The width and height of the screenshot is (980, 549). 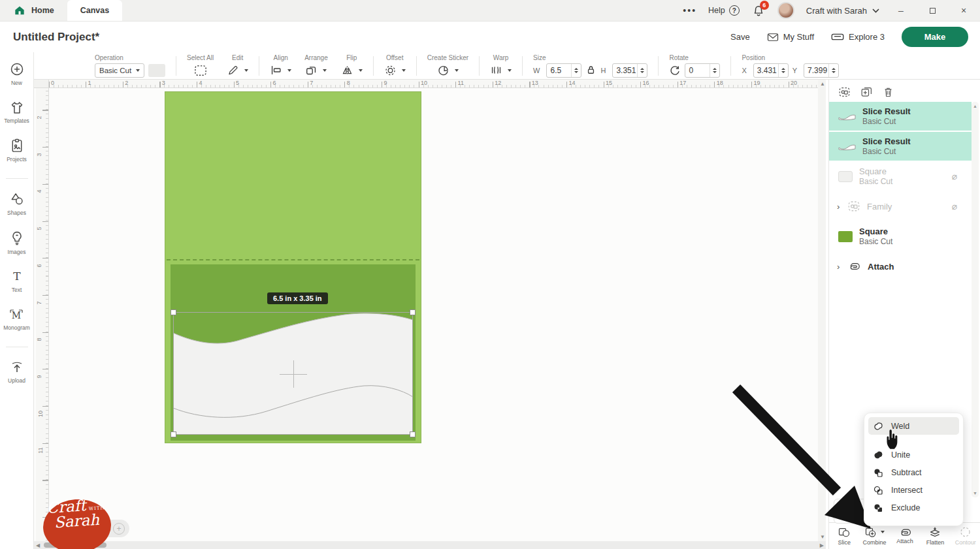 What do you see at coordinates (38, 546) in the screenshot?
I see `scroll-left-icon: ◀` at bounding box center [38, 546].